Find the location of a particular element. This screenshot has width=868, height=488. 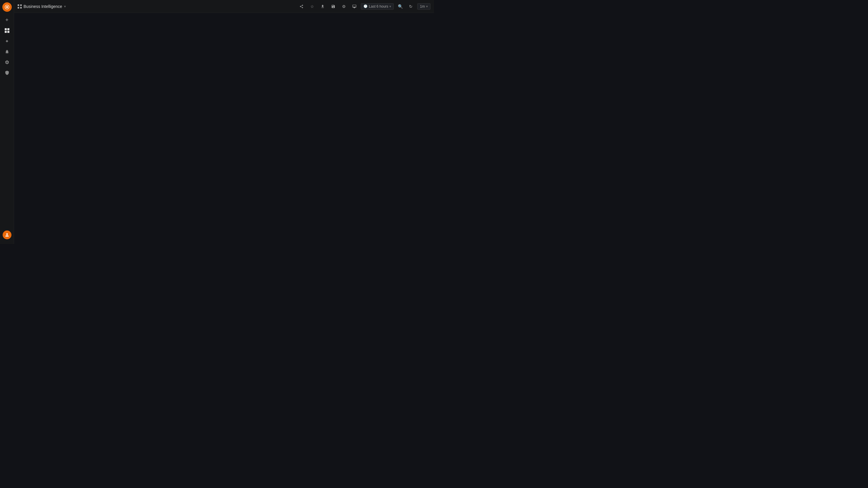

sidebar-item-add: + is located at coordinates (7, 20).